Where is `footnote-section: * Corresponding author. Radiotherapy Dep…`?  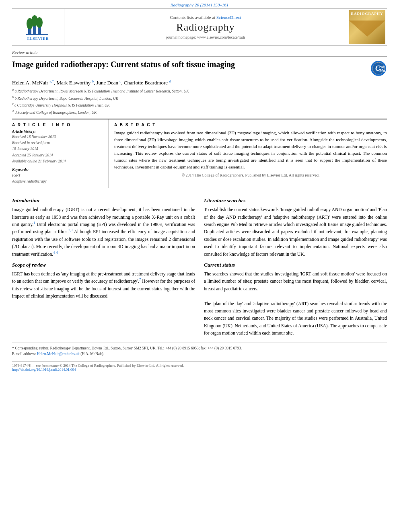 footnote-section: * Corresponding author. Radiotherapy Dep… is located at coordinates (200, 350).